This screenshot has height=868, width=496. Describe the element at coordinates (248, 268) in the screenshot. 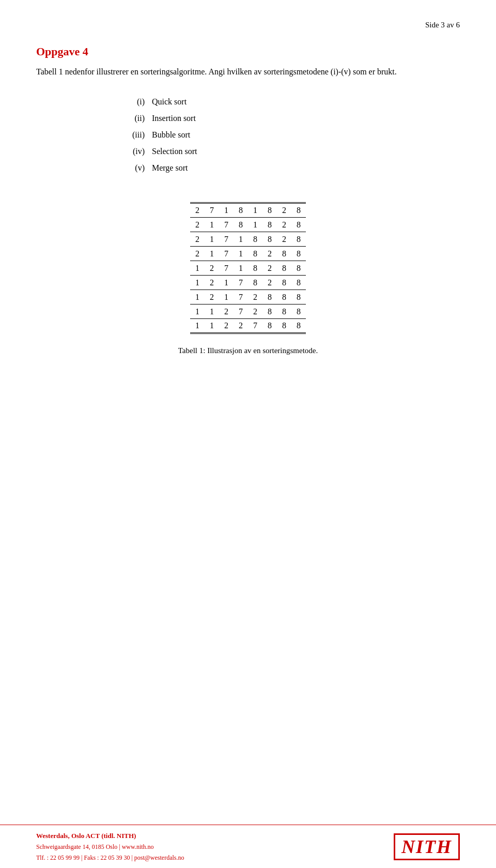

I see `sort-row: 12718288` at that location.